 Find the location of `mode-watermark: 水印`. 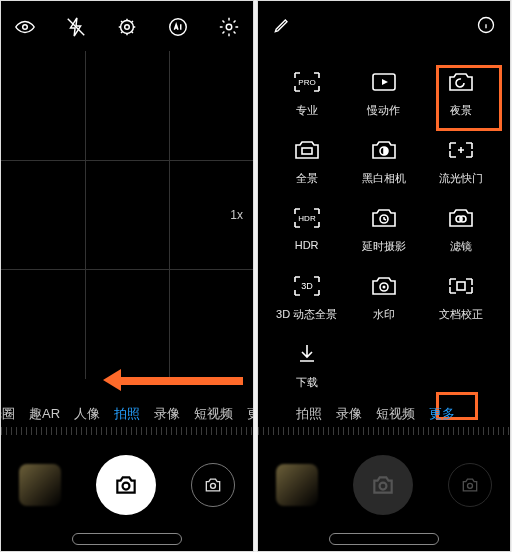

mode-watermark: 水印 is located at coordinates (384, 301).